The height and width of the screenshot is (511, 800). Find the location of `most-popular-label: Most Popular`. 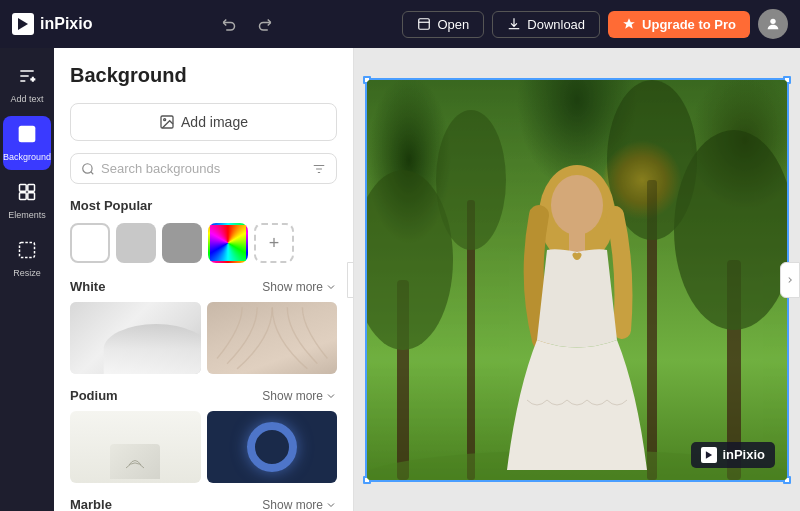

most-popular-label: Most Popular is located at coordinates (204, 206).